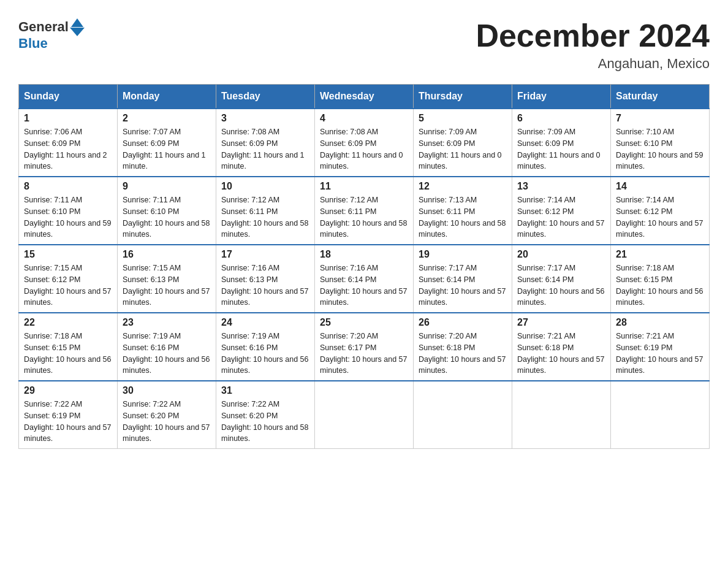 The image size is (728, 563). What do you see at coordinates (364, 255) in the screenshot?
I see `day-number: 18` at bounding box center [364, 255].